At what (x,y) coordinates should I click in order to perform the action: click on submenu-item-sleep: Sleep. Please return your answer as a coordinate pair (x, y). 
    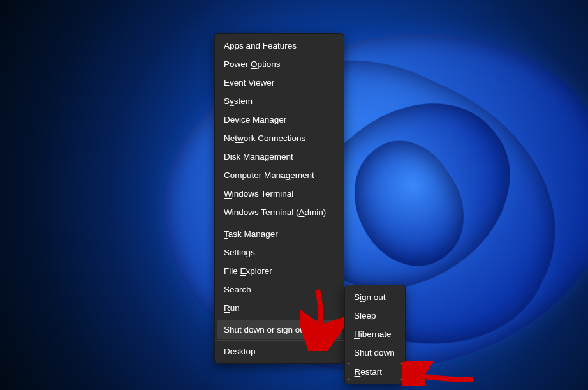
    Looking at the image, I should click on (375, 315).